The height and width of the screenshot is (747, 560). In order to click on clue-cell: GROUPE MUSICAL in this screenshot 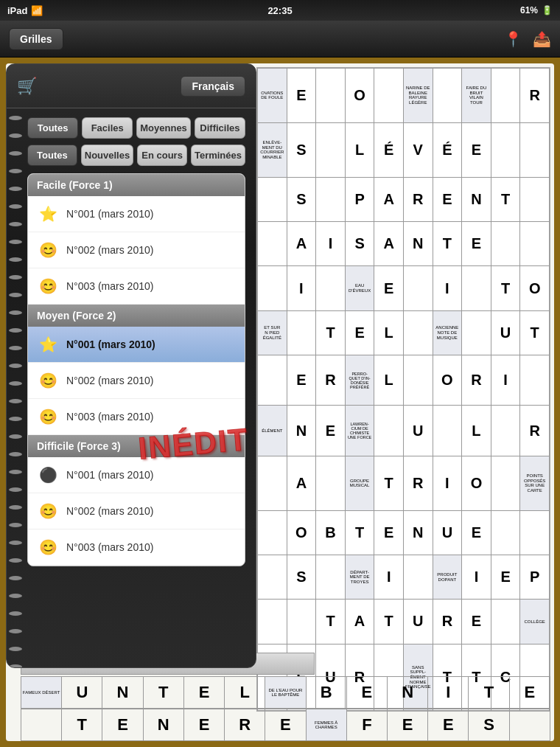, I will do `click(360, 483)`.